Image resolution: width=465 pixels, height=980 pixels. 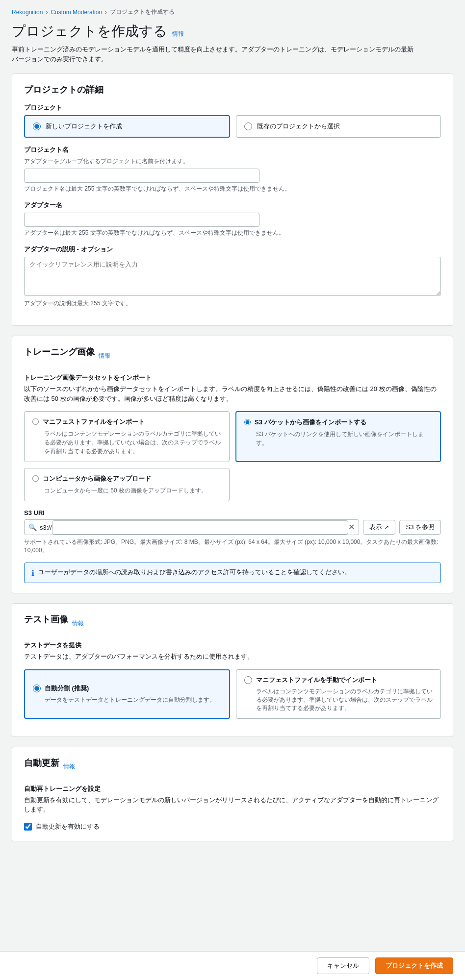 What do you see at coordinates (232, 670) in the screenshot?
I see `test-images-section: テスト画像 情報 テストデータを提供 テストデータは、アダプターのパフォーマンス…` at bounding box center [232, 670].